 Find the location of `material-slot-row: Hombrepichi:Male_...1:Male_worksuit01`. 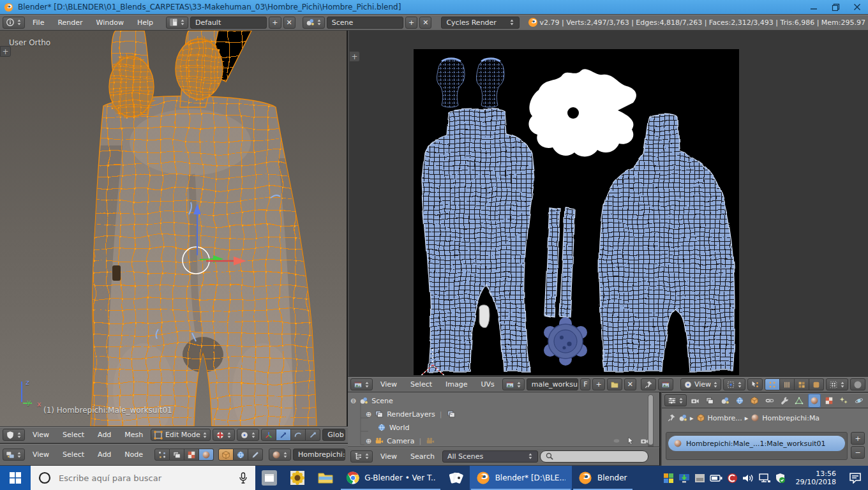

material-slot-row: Hombrepichi:Male_...1:Male_worksuit01 is located at coordinates (757, 443).